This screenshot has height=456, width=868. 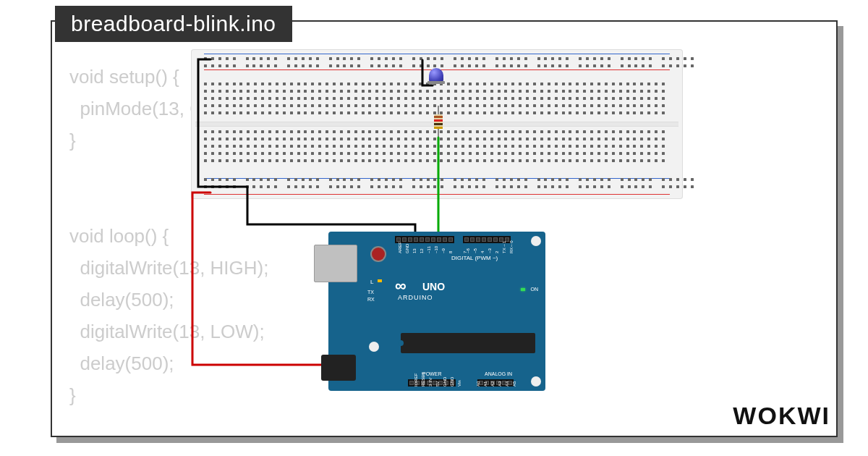 I want to click on rx-led-label: RX, so click(x=371, y=300).